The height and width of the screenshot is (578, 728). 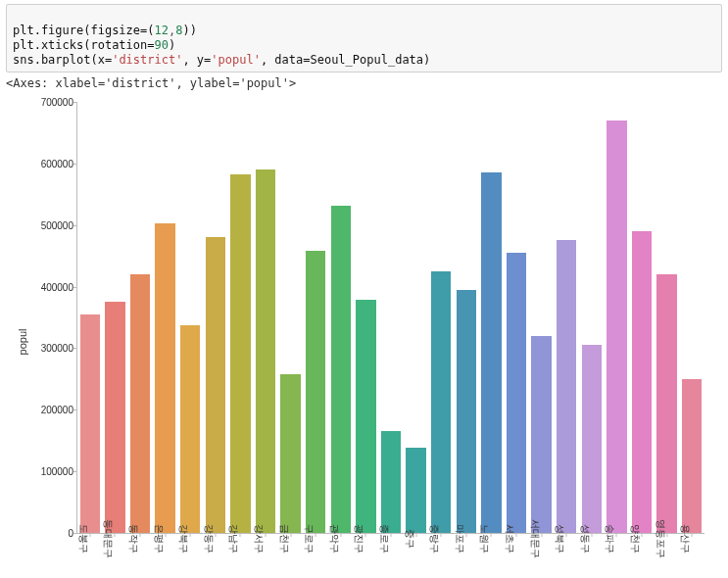 I want to click on bar-slot: 서초구, so click(x=516, y=317).